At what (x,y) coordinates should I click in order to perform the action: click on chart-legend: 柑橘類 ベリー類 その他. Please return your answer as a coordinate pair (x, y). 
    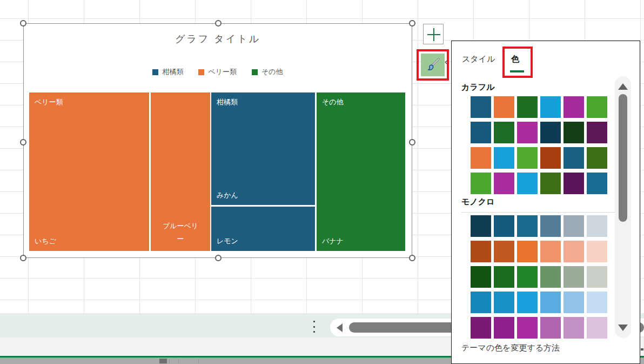
    Looking at the image, I should click on (218, 72).